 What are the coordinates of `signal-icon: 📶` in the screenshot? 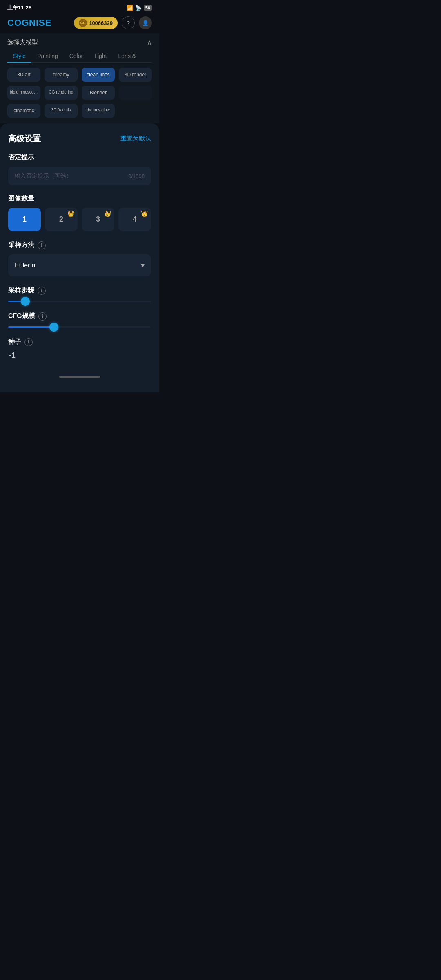 It's located at (130, 8).